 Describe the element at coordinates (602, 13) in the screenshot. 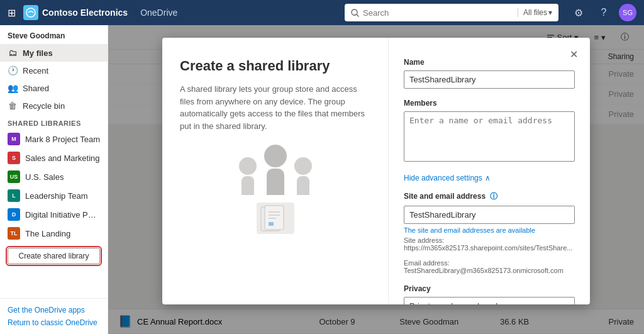

I see `topnav-icons: ⚙ ? SG` at that location.